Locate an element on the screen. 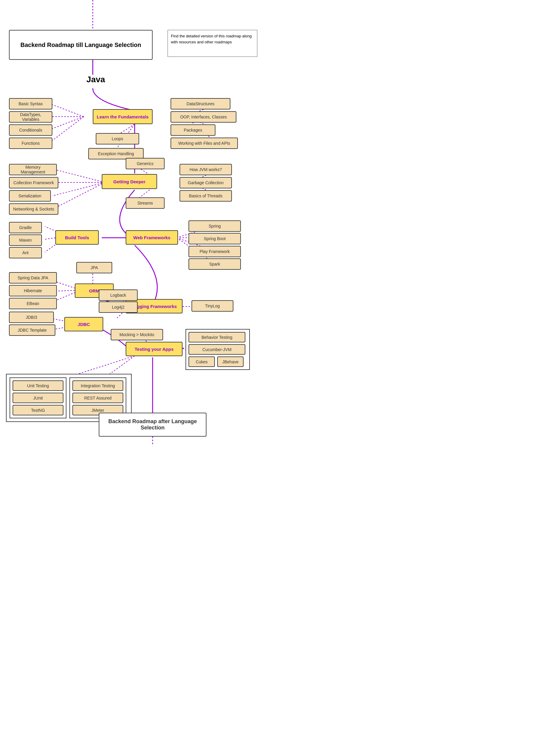  exception-handling-label: Exception Handling is located at coordinates (116, 154).